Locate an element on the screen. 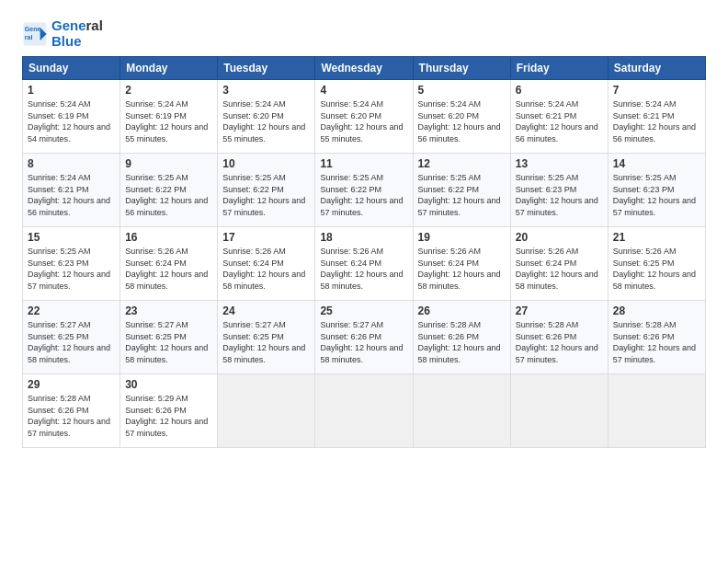 This screenshot has width=728, height=563. day-number: 2 is located at coordinates (169, 90).